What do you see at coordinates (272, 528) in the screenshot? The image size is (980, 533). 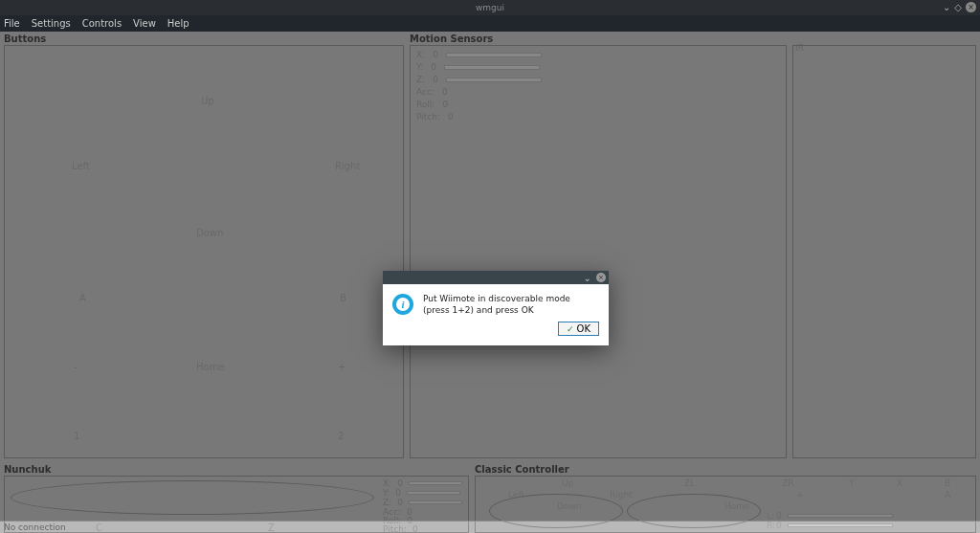 I see `nunchuk-button-z: Z` at bounding box center [272, 528].